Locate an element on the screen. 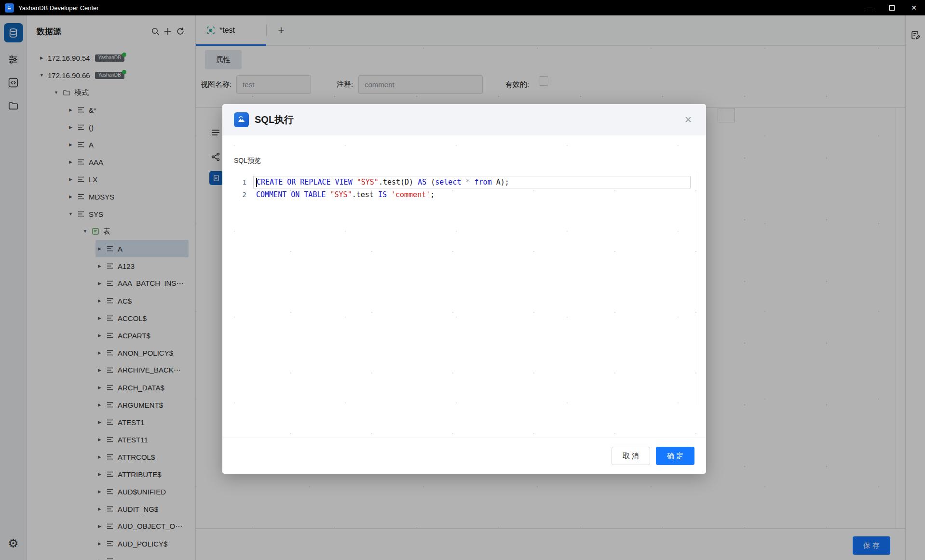 This screenshot has height=560, width=925. ok-button: 确 定 is located at coordinates (675, 456).